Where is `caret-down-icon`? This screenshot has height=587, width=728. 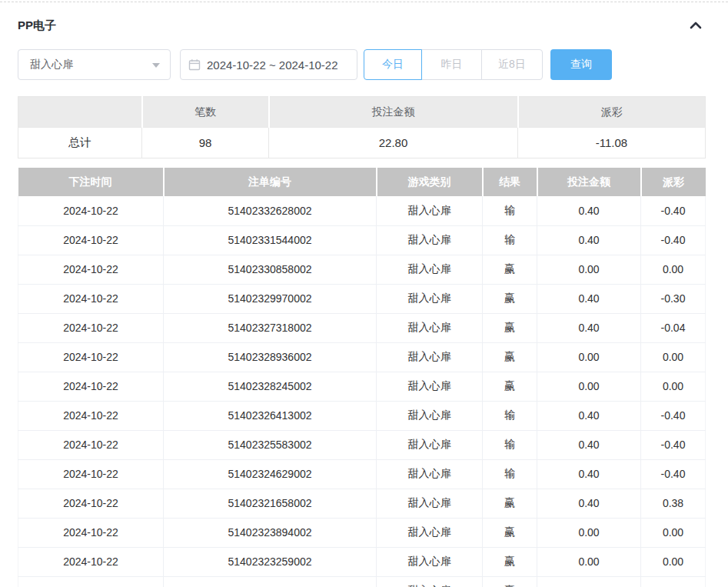
caret-down-icon is located at coordinates (156, 65).